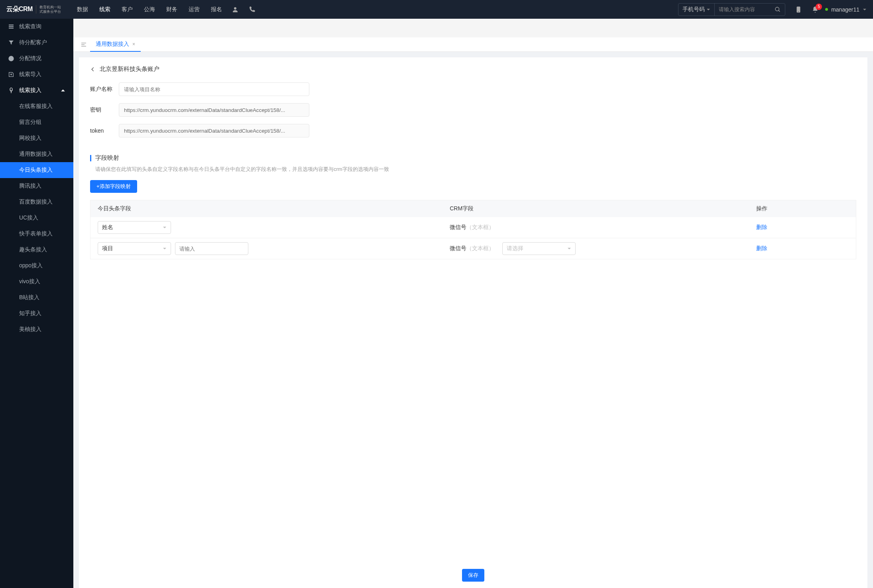  Describe the element at coordinates (798, 10) in the screenshot. I see `mobile-icon` at that location.